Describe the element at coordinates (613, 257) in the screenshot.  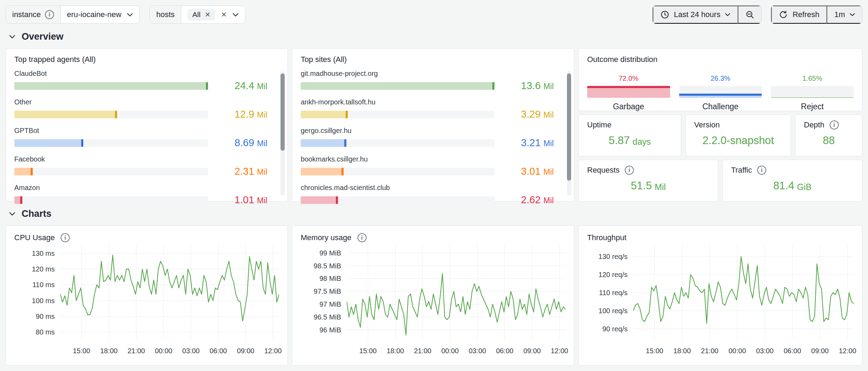
I see `y-tick-label: 130 req/s` at that location.